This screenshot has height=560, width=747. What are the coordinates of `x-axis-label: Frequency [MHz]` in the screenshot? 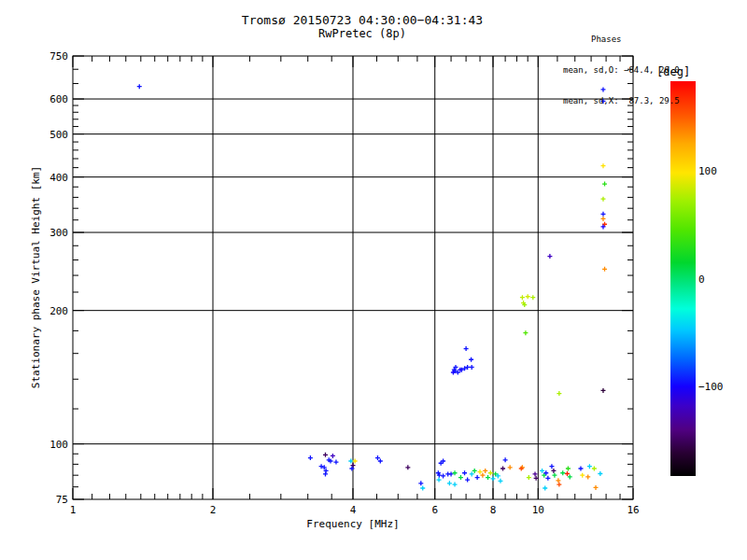 It's located at (353, 525).